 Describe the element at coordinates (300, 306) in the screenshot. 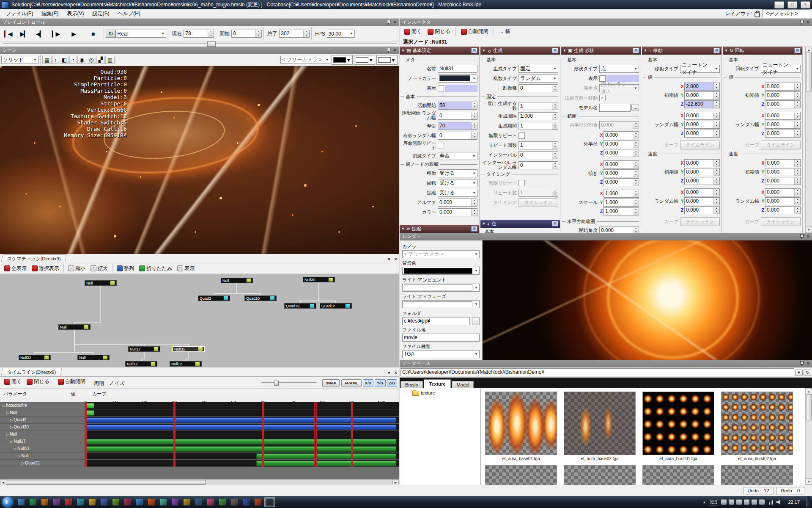

I see `schematic-node-Quad19: Quad19` at that location.